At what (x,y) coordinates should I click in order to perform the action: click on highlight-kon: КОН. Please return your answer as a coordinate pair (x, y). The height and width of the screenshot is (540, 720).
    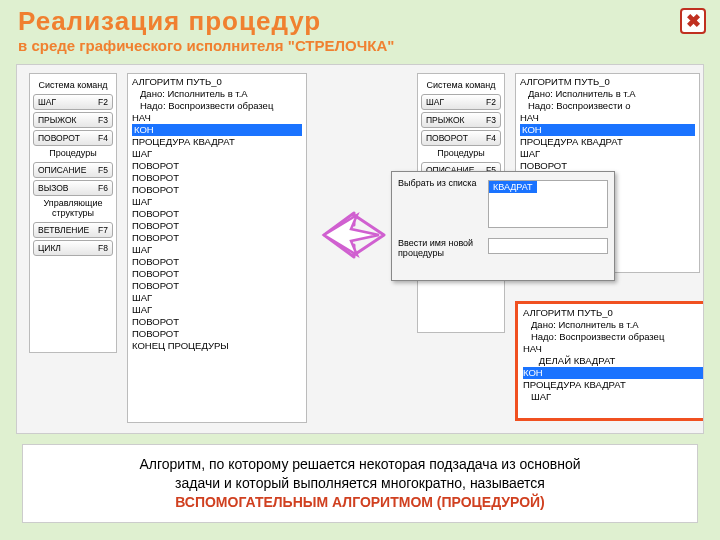
    Looking at the image, I should click on (217, 130).